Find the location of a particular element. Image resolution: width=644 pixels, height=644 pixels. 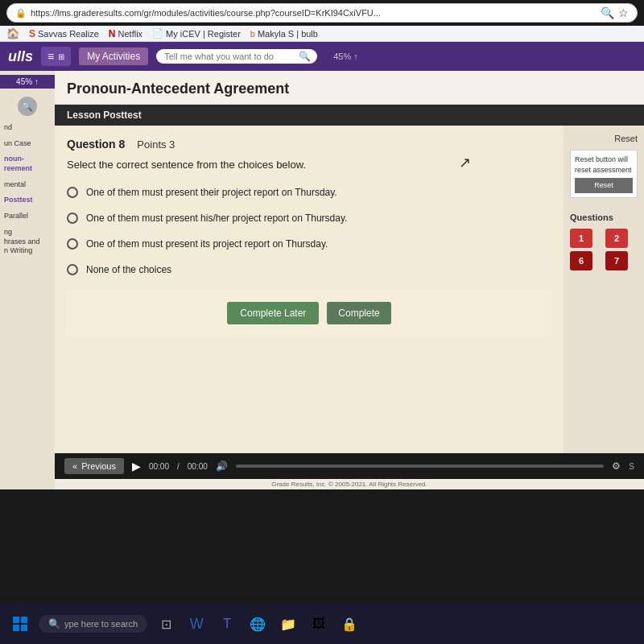

lms-logo: ulls is located at coordinates (21, 56).